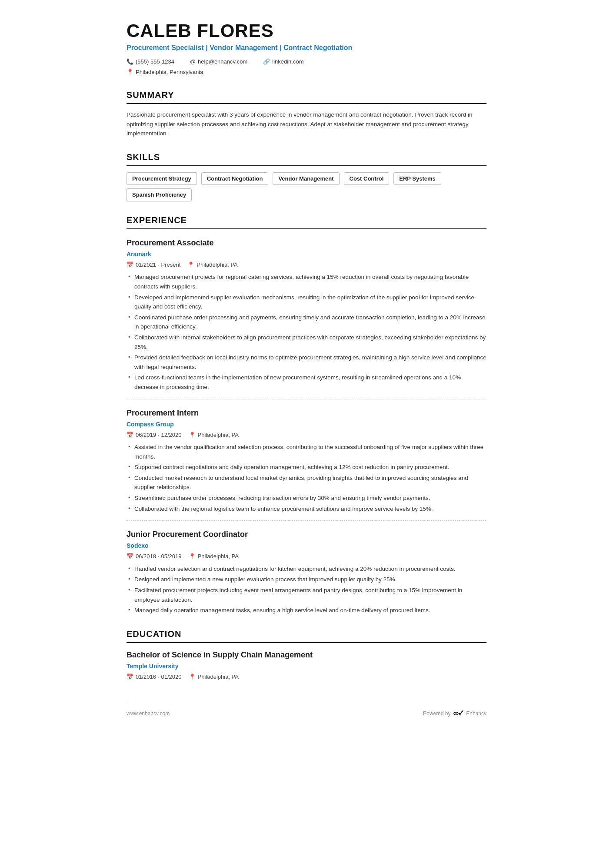 Image resolution: width=613 pixels, height=868 pixels. What do you see at coordinates (306, 265) in the screenshot?
I see `job-meta: 📅 01/2021 - Present 📍 Philadelphia, PA` at bounding box center [306, 265].